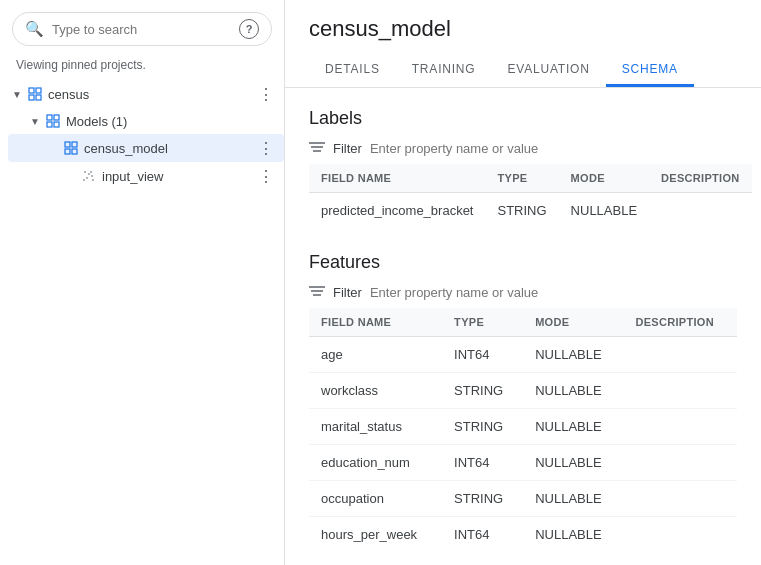 Image resolution: width=761 pixels, height=565 pixels. I want to click on chevron-census: ▼, so click(17, 94).